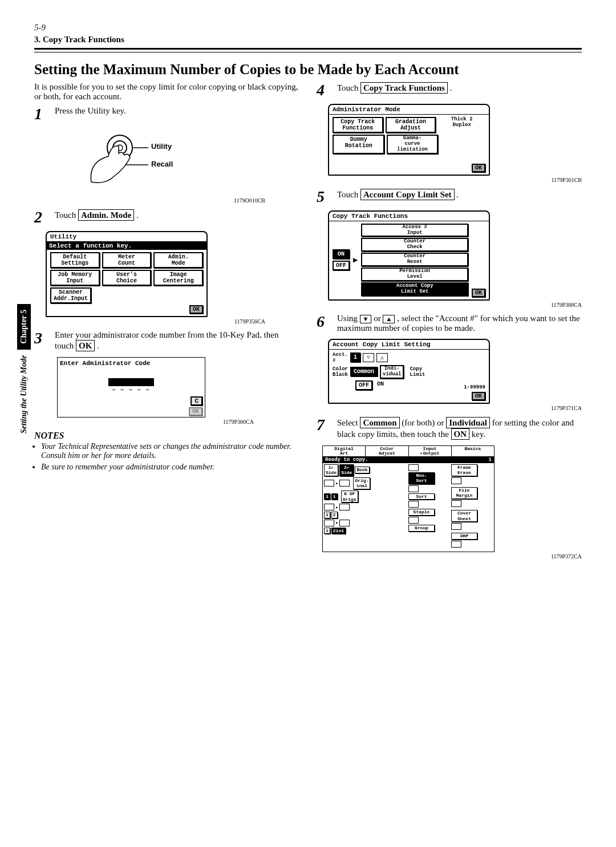 Image resolution: width=616 pixels, height=847 pixels. I want to click on count-badge: 1, so click(491, 460).